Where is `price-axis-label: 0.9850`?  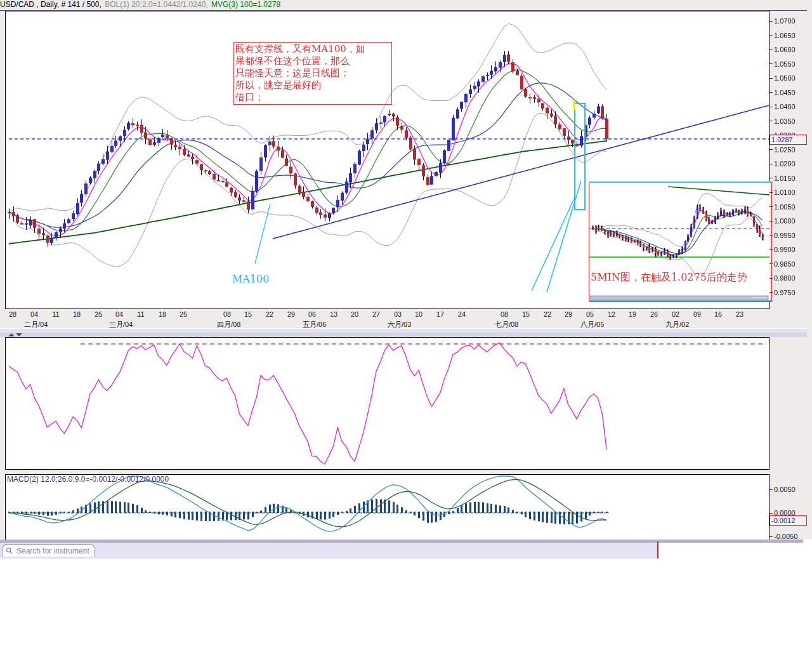
price-axis-label: 0.9850 is located at coordinates (785, 264).